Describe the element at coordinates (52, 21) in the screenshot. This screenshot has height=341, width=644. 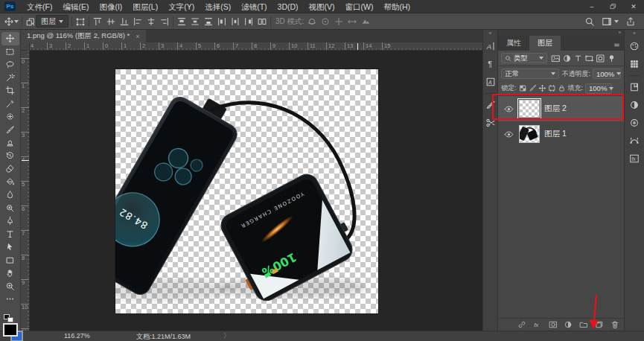
I see `auto-select-target-dropdown: 图层` at that location.